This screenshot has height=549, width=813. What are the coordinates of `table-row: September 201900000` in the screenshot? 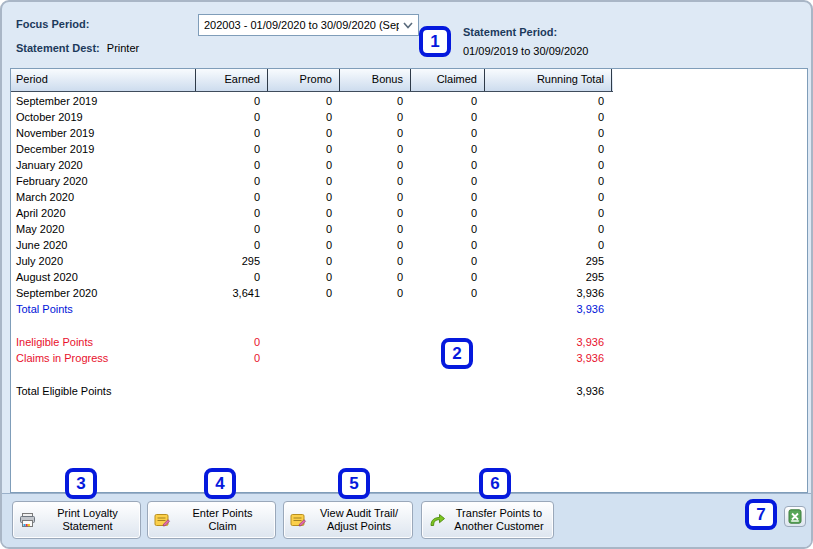 It's located at (409, 101).